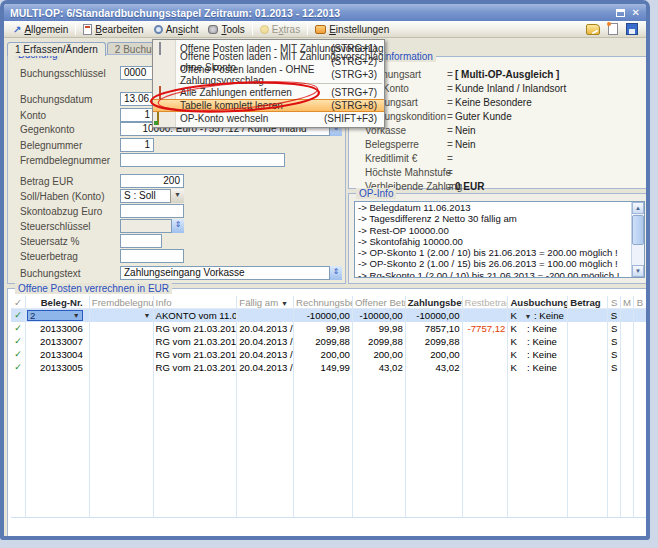 Image resolution: width=658 pixels, height=548 pixels. I want to click on betrag-field: 200, so click(152, 181).